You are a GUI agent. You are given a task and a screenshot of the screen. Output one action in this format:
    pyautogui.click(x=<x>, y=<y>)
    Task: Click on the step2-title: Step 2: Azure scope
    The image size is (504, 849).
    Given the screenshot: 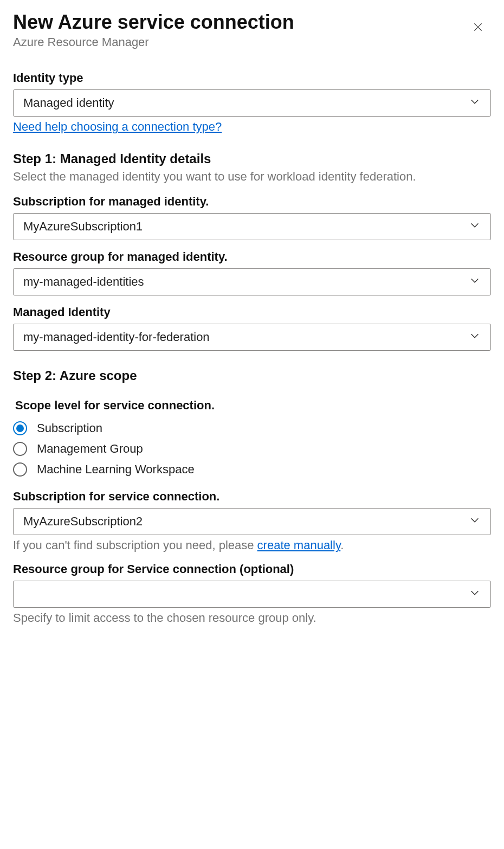 What is the action you would take?
    pyautogui.click(x=252, y=376)
    